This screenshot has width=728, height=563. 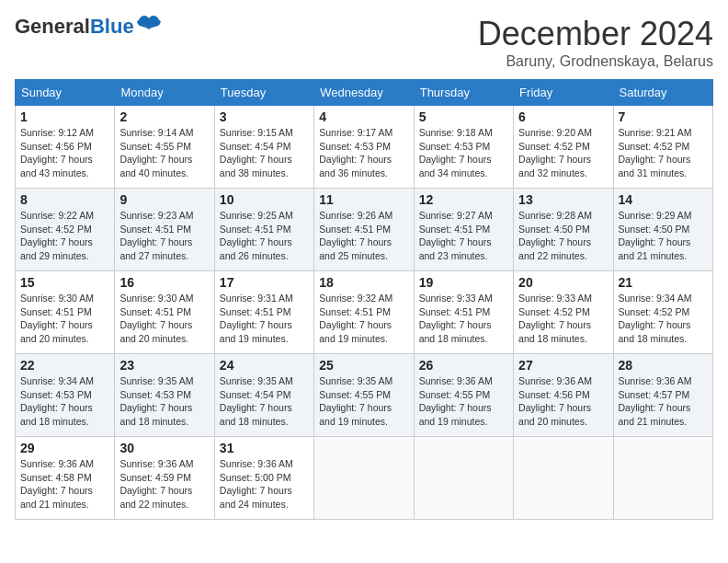 I want to click on day-info: Sunrise: 9:33 AMSunset: 4:51 PMDaylight:…, so click(x=456, y=318).